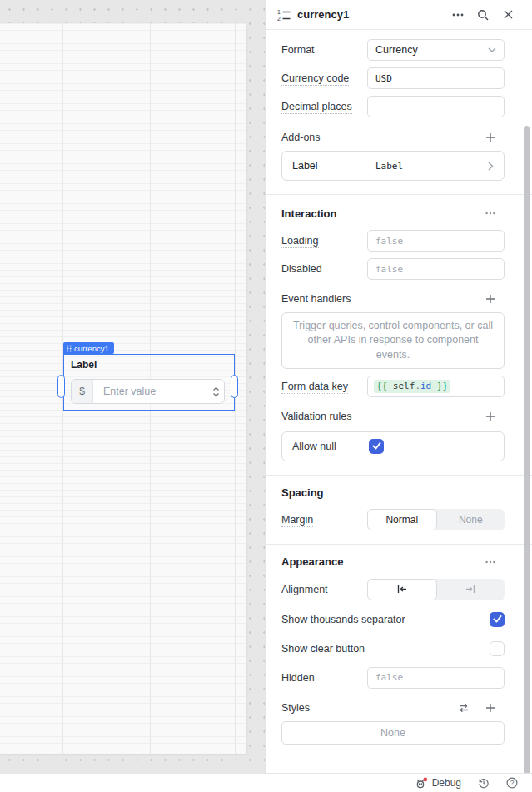  I want to click on appearance-section-title: Appearance, so click(312, 561).